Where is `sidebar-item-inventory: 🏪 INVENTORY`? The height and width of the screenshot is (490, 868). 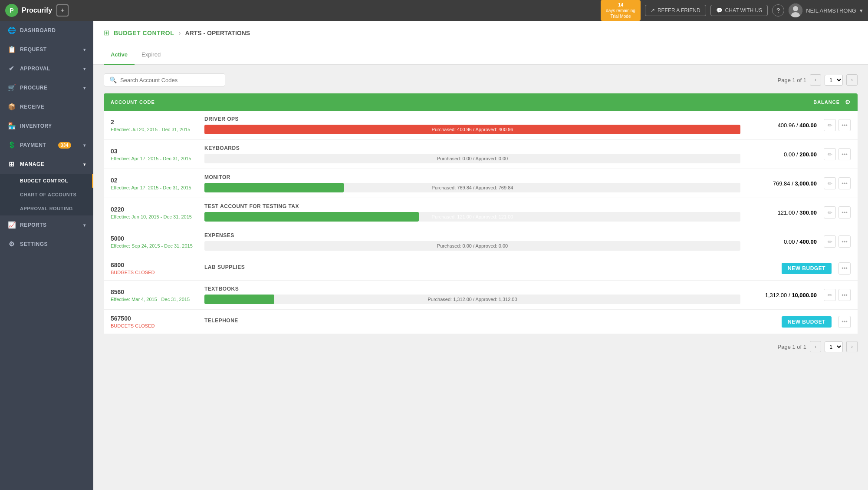 sidebar-item-inventory: 🏪 INVENTORY is located at coordinates (47, 126).